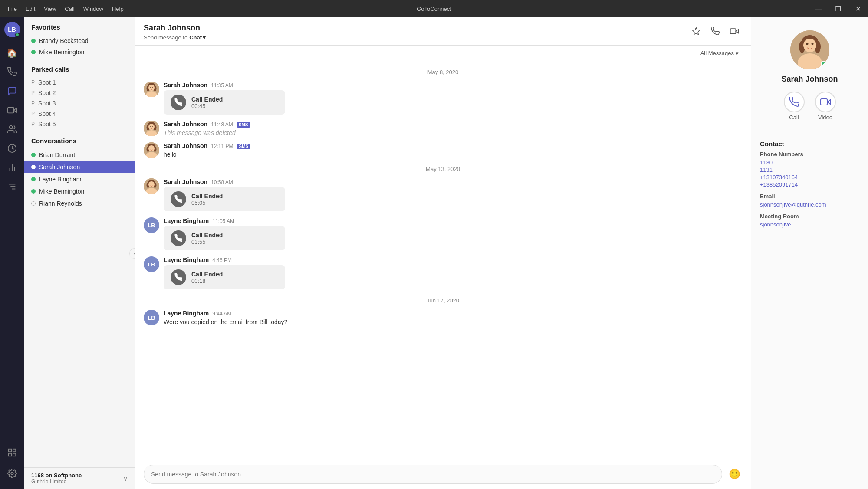 The image size is (868, 489). What do you see at coordinates (132, 253) in the screenshot?
I see `collapse-panel-button: ‹` at bounding box center [132, 253].